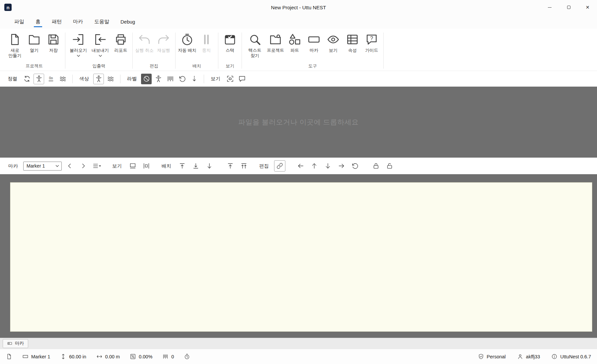 This screenshot has width=597, height=364. What do you see at coordinates (182, 79) in the screenshot?
I see `label-rotation-button` at bounding box center [182, 79].